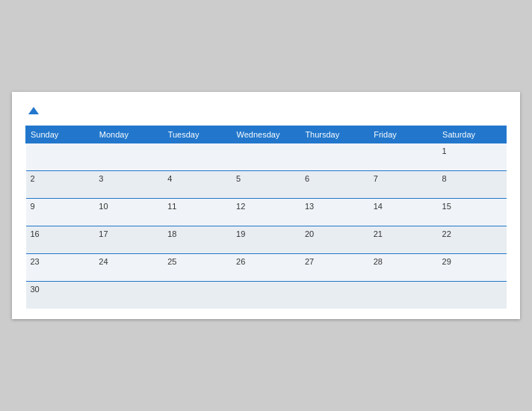 The image size is (532, 411). What do you see at coordinates (403, 185) in the screenshot?
I see `calendar-day-cell: 7` at bounding box center [403, 185].